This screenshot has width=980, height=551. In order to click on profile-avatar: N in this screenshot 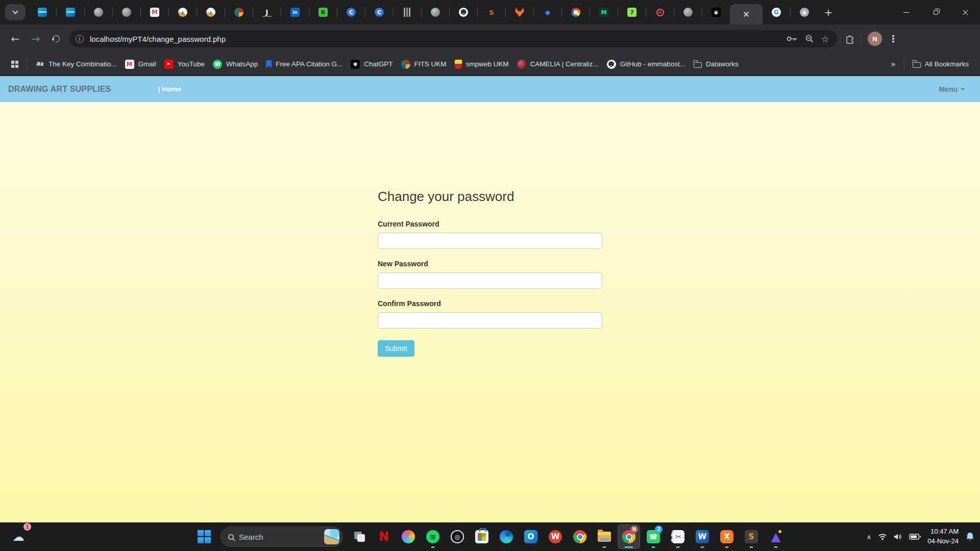, I will do `click(875, 39)`.